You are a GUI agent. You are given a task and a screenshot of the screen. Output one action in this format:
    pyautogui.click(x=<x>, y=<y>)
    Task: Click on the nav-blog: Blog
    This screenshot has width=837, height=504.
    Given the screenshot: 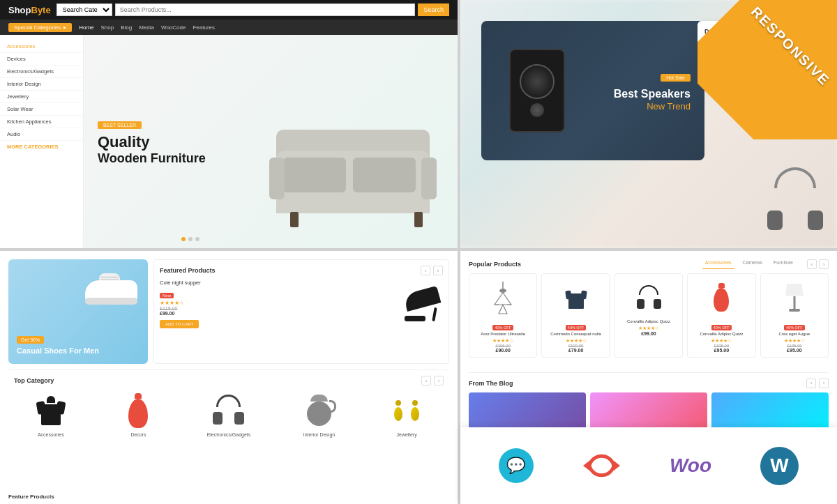 What is the action you would take?
    pyautogui.click(x=126, y=28)
    